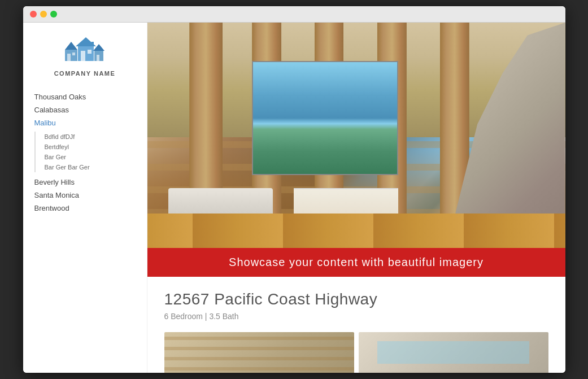 Image resolution: width=588 pixels, height=379 pixels. Describe the element at coordinates (90, 123) in the screenshot. I see `sidebar-item-malibu: Malibu` at that location.